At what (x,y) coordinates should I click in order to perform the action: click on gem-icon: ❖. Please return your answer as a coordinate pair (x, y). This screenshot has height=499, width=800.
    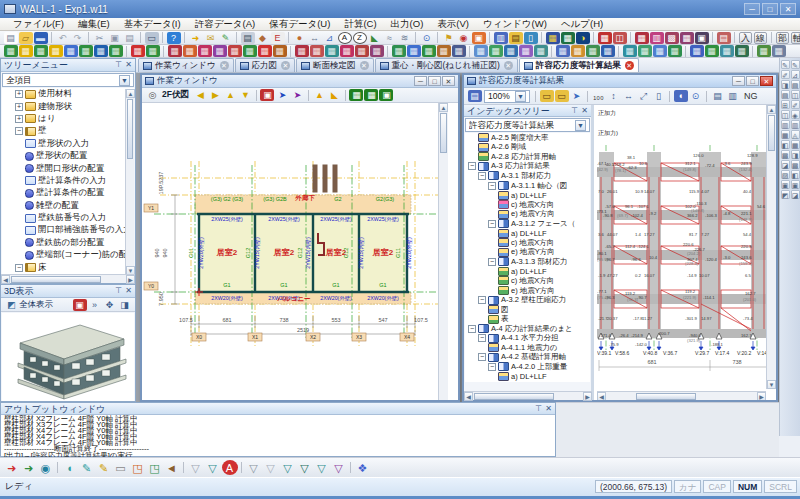
    Looking at the image, I should click on (363, 468).